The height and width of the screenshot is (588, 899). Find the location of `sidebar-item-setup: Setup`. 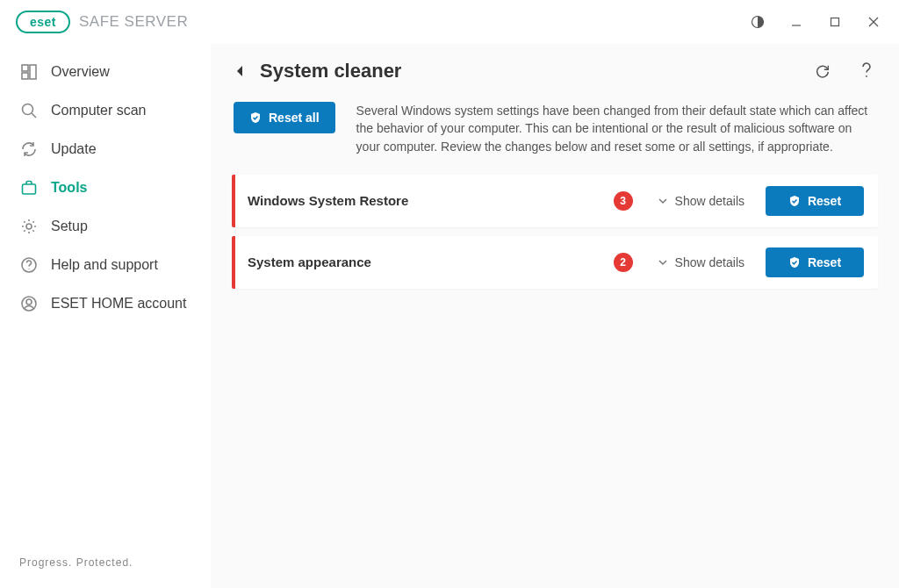

sidebar-item-setup: Setup is located at coordinates (105, 226).